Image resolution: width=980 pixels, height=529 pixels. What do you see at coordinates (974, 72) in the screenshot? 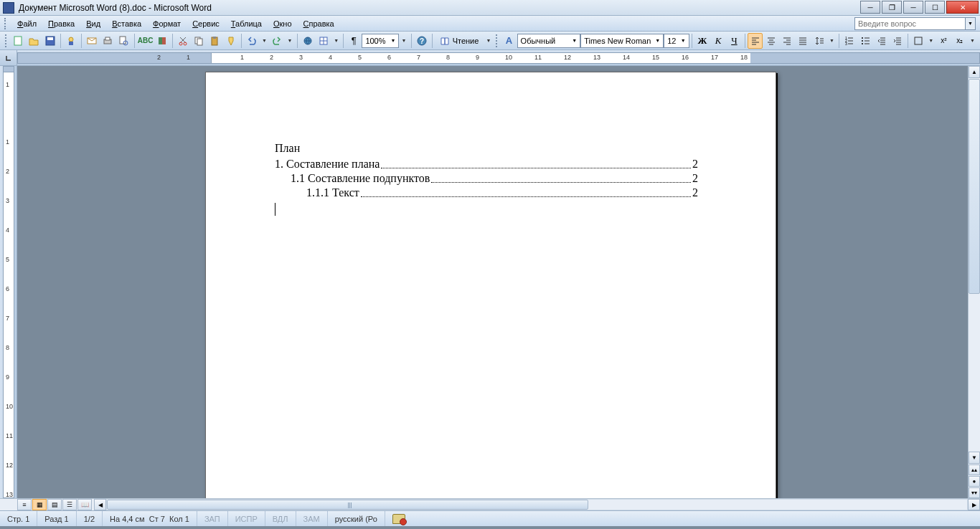
I see `scroll-up-button: ▲` at bounding box center [974, 72].